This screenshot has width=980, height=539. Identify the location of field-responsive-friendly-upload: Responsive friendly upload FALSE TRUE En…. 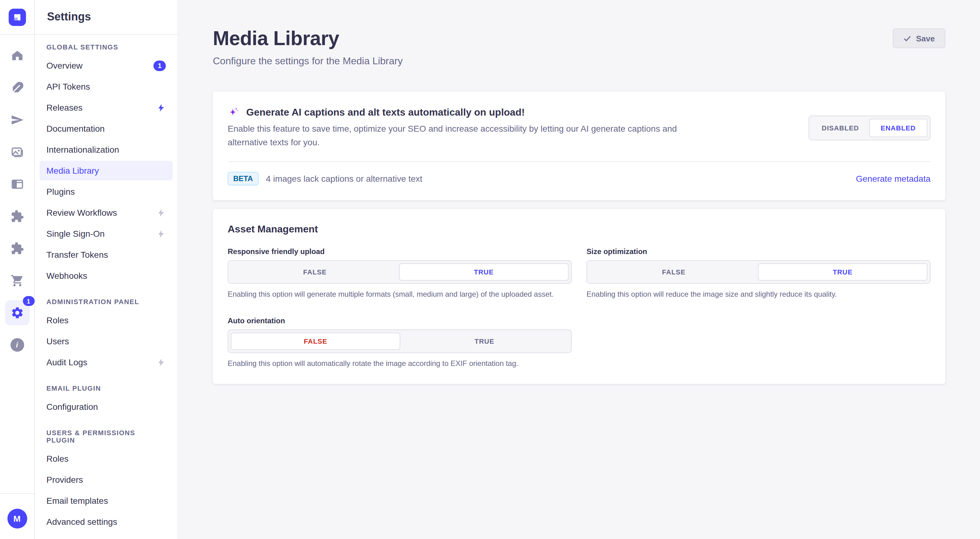
(399, 274).